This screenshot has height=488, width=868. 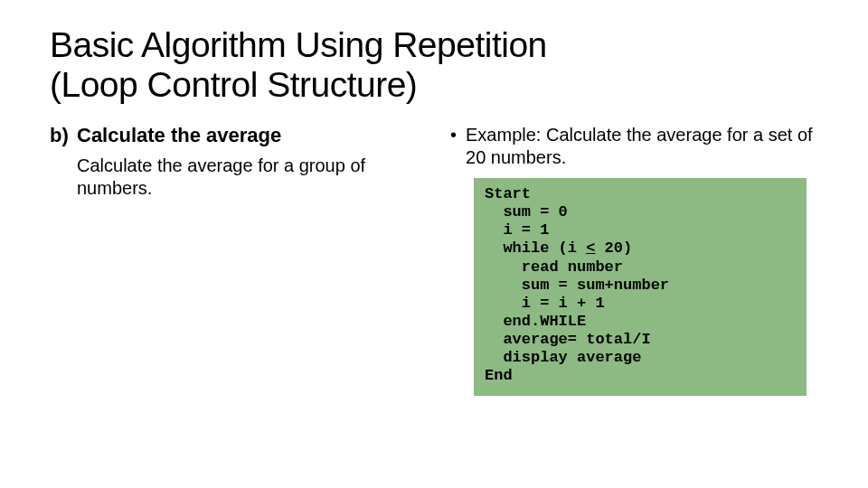 I want to click on title-line-2: (Loop Control Structure), so click(x=233, y=85).